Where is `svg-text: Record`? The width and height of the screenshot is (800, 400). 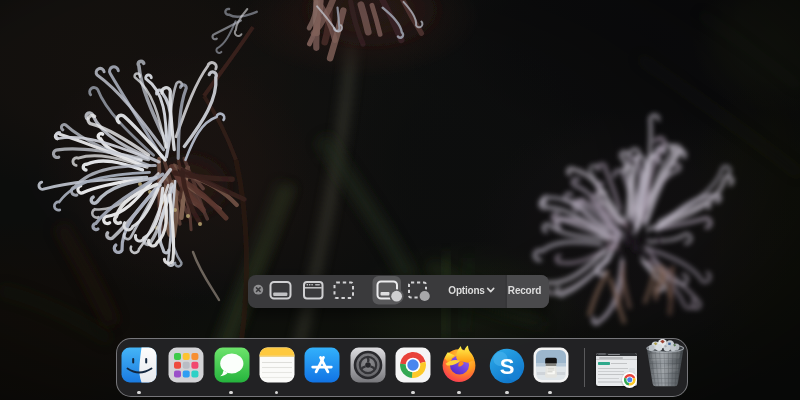 svg-text: Record is located at coordinates (524, 290).